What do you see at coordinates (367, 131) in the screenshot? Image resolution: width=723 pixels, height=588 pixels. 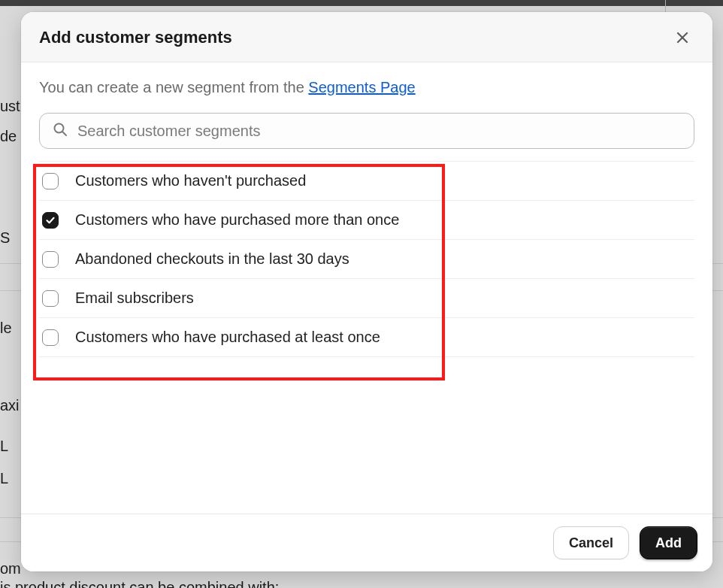 I see `search-input` at bounding box center [367, 131].